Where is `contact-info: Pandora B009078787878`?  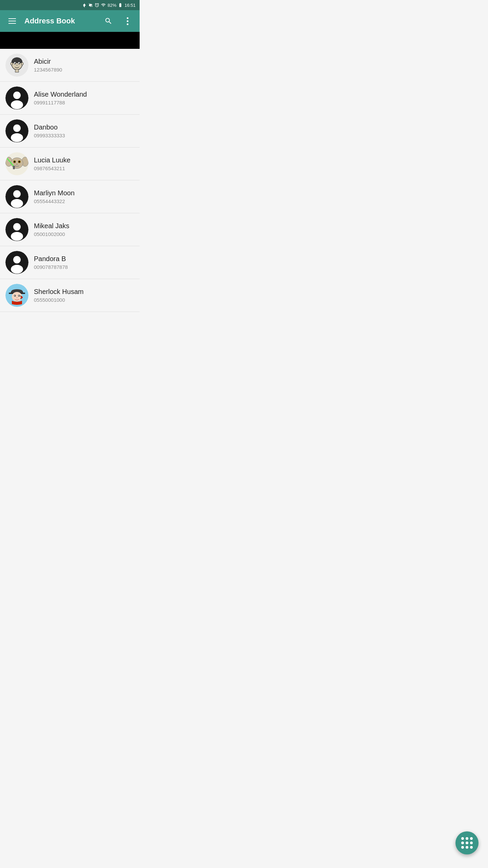
contact-info: Pandora B009078787878 is located at coordinates (84, 262).